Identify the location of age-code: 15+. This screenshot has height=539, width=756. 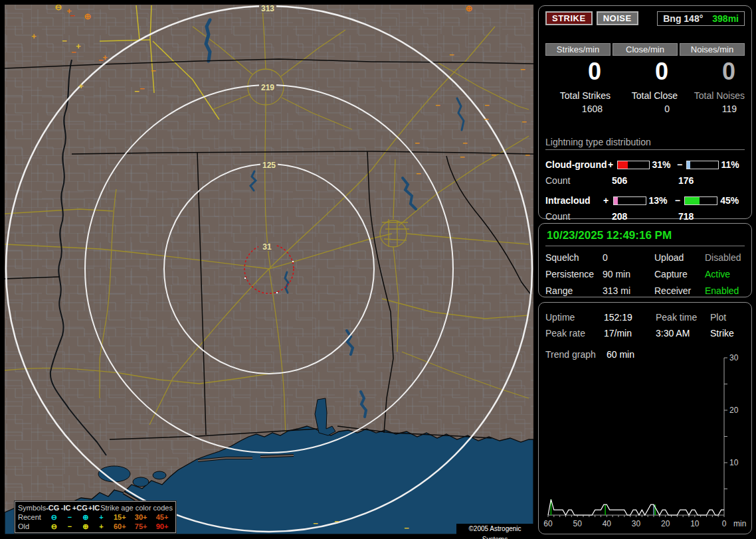
(120, 517).